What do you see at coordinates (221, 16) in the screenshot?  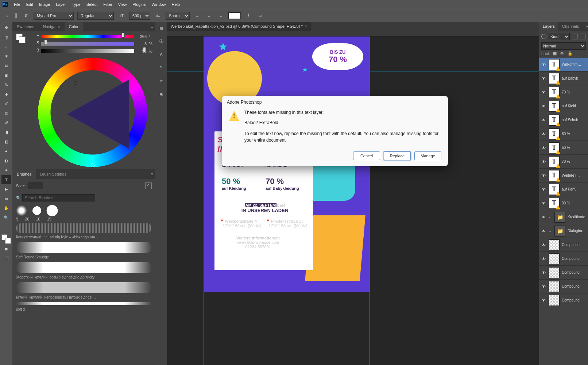 I see `align-right-icon: ≡` at bounding box center [221, 16].